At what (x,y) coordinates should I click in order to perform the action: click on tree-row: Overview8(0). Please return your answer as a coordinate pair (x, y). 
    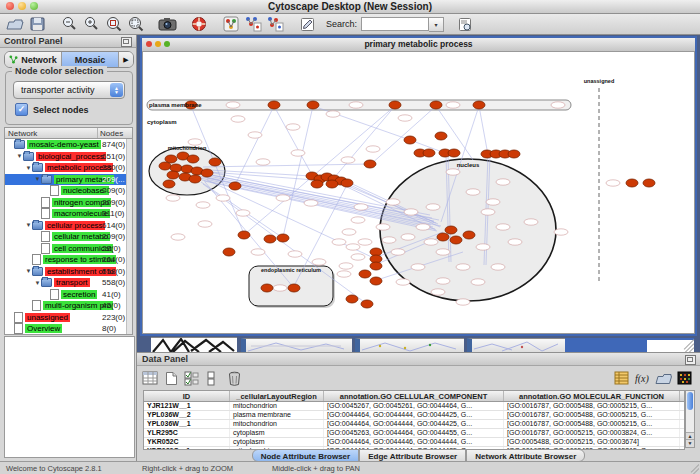
    Looking at the image, I should click on (68, 329).